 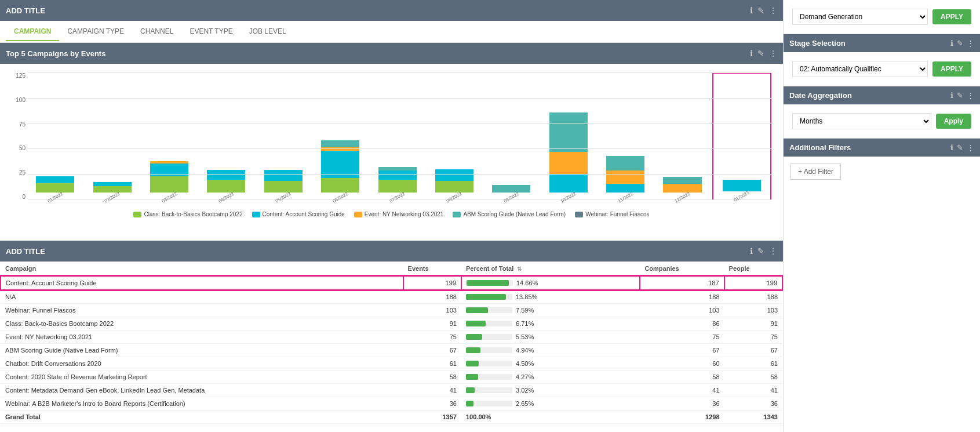 What do you see at coordinates (96, 32) in the screenshot?
I see `tab-campaign-type: CAMPAIGN TYPE` at bounding box center [96, 32].